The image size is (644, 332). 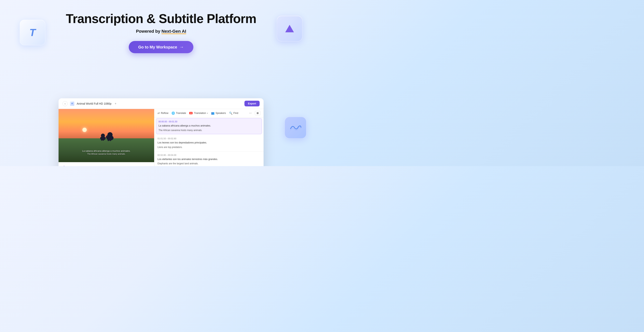 What do you see at coordinates (106, 152) in the screenshot?
I see `subtitle-overlay: La sabana africana alberga a muchos anim…` at bounding box center [106, 152].